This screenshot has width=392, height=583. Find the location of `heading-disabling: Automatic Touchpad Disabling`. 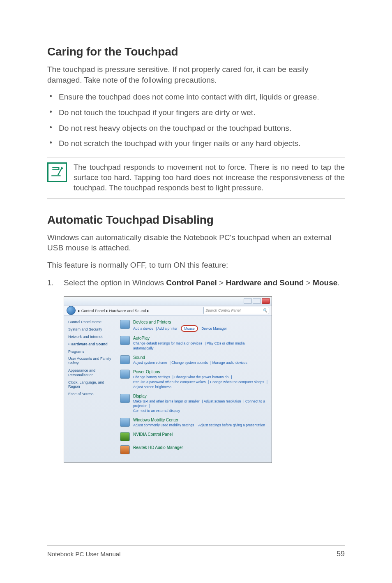

heading-disabling: Automatic Touchpad Disabling is located at coordinates (196, 220).